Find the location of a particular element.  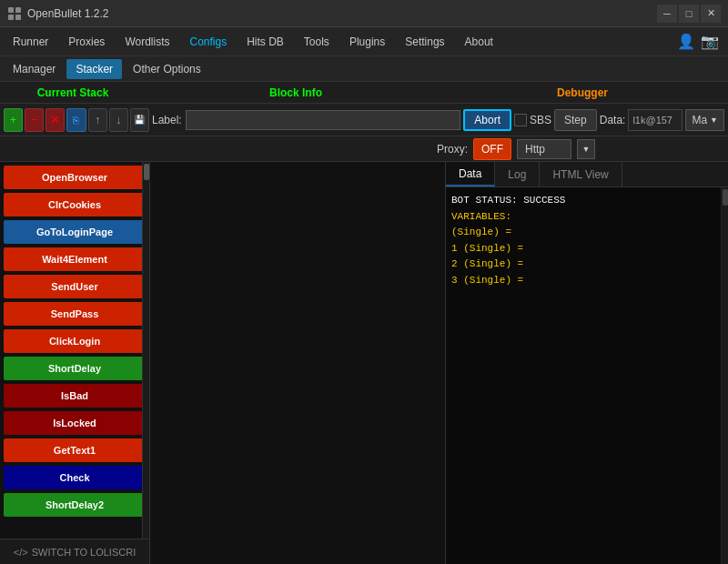

menu-bar: Runner Proxies Wordlists Configs Hits DB… is located at coordinates (364, 42).